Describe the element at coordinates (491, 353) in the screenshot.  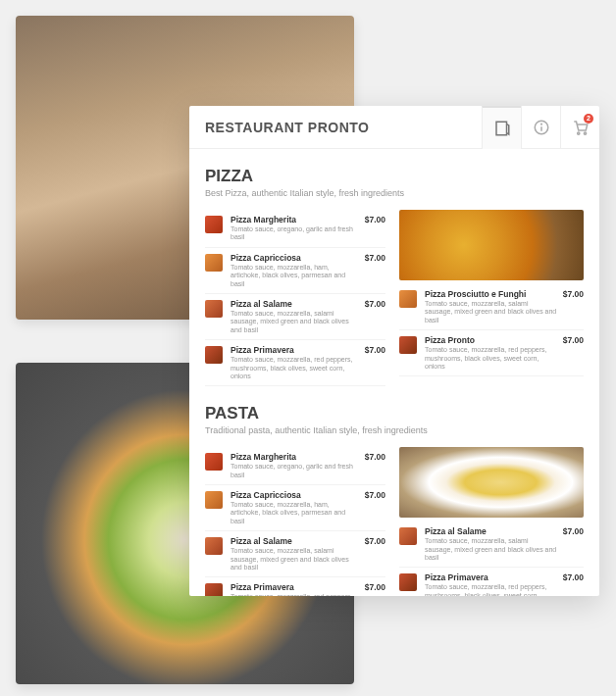
I see `menu-item: Pizza ProntoTomato sauce, mozzarella, re…` at that location.